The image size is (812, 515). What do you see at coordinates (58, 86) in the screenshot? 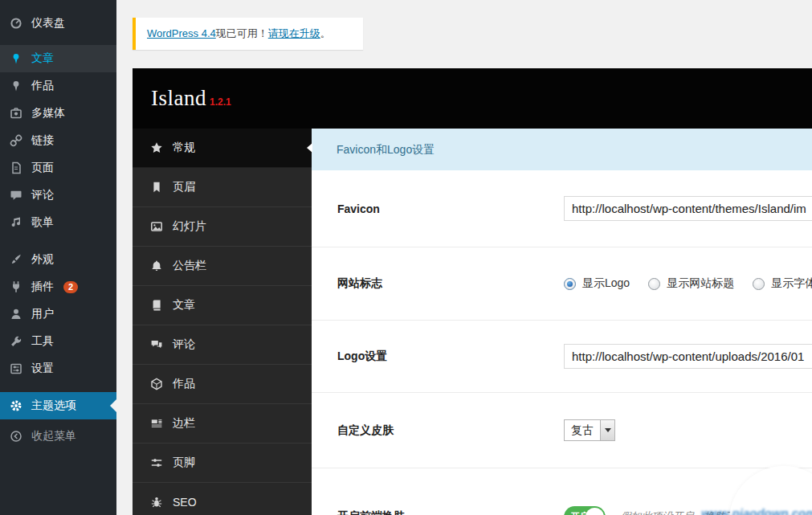
I see `sidebar-item-works: 作品` at bounding box center [58, 86].